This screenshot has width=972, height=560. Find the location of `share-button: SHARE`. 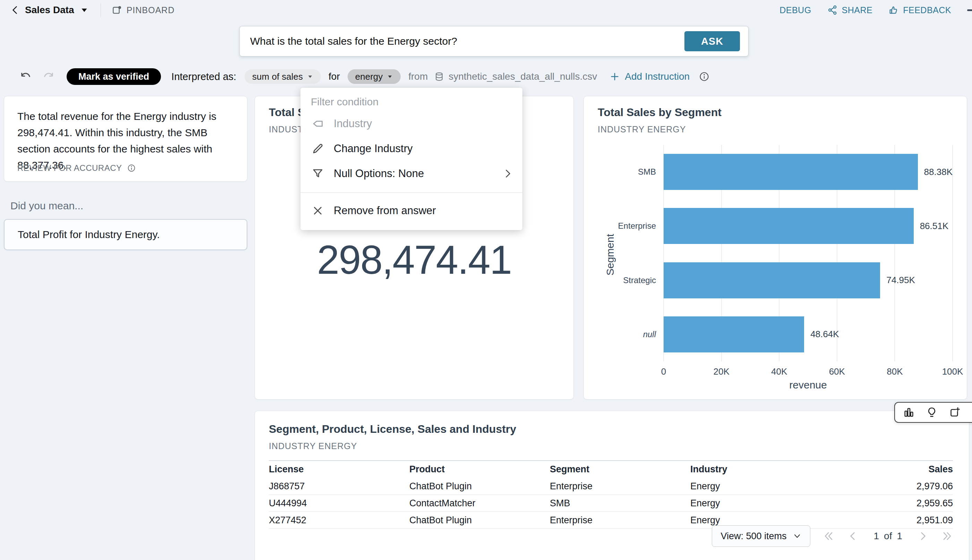

share-button: SHARE is located at coordinates (850, 10).